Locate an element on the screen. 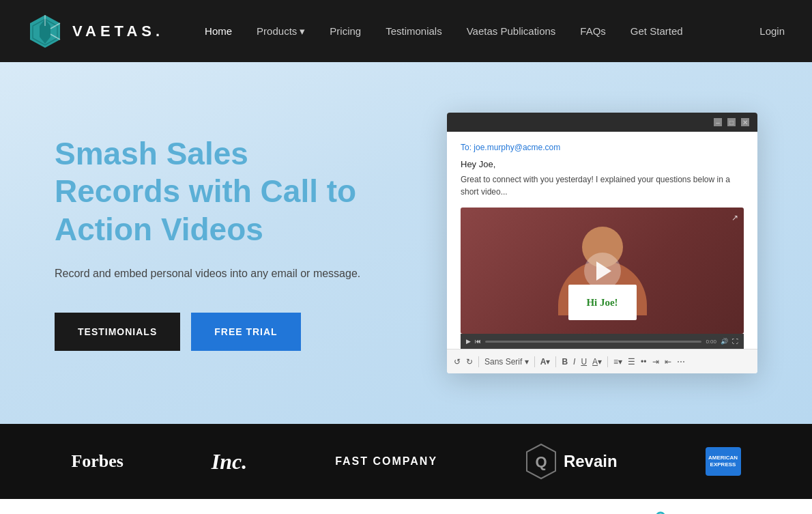 Image resolution: width=812 pixels, height=514 pixels. site-logo: VAETAS. is located at coordinates (96, 31).